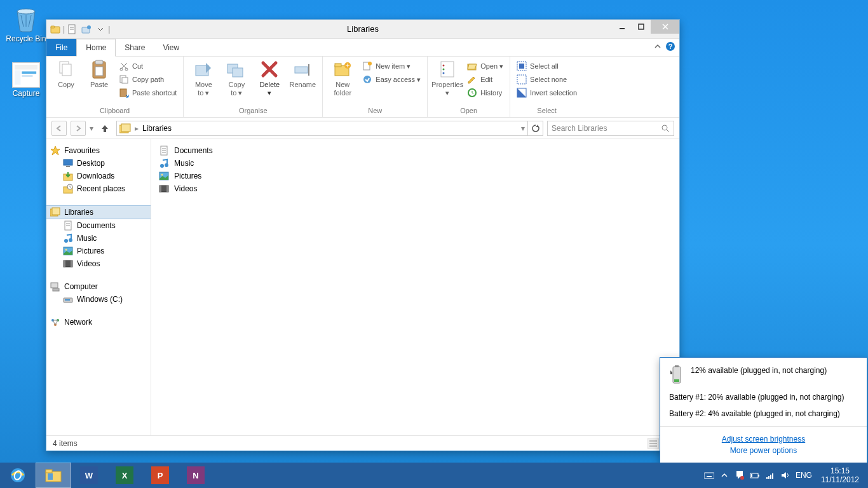 The height and width of the screenshot is (488, 868). What do you see at coordinates (96, 48) in the screenshot?
I see `tab-home: Home` at bounding box center [96, 48].